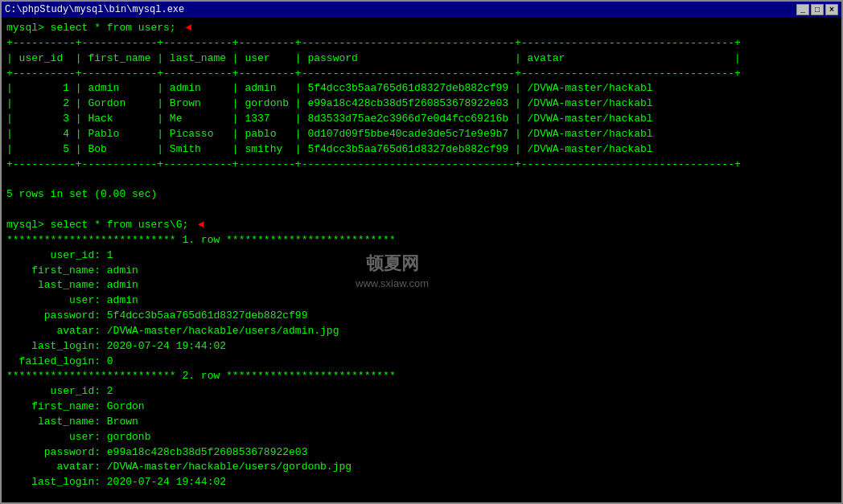  What do you see at coordinates (422, 286) in the screenshot?
I see `field-last-name-1: last_name: admin` at bounding box center [422, 286].